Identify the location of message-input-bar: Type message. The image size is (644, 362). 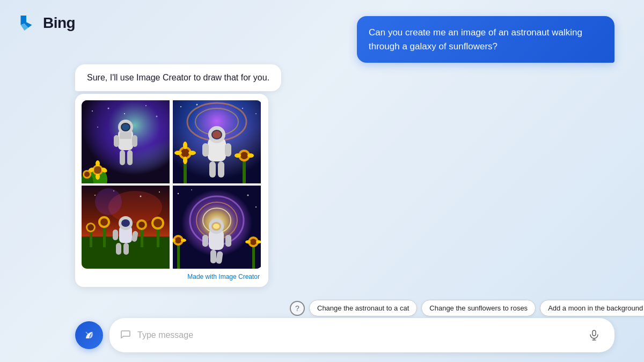
(362, 335).